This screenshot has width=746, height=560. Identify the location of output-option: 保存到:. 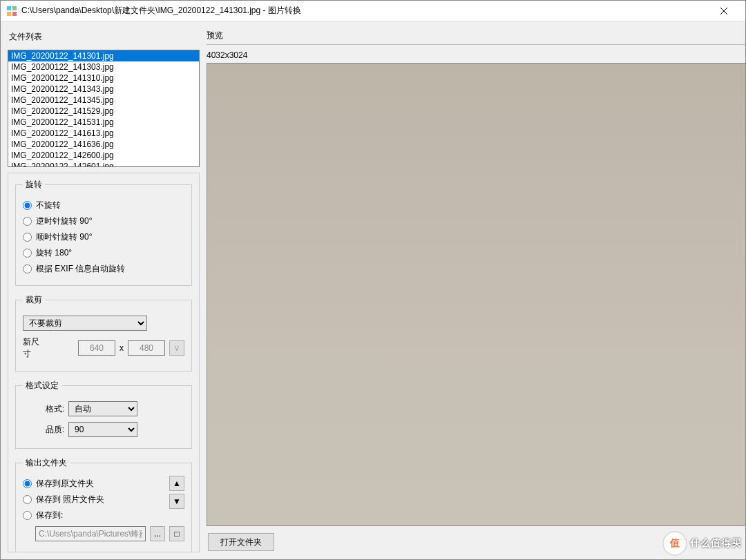
(94, 515).